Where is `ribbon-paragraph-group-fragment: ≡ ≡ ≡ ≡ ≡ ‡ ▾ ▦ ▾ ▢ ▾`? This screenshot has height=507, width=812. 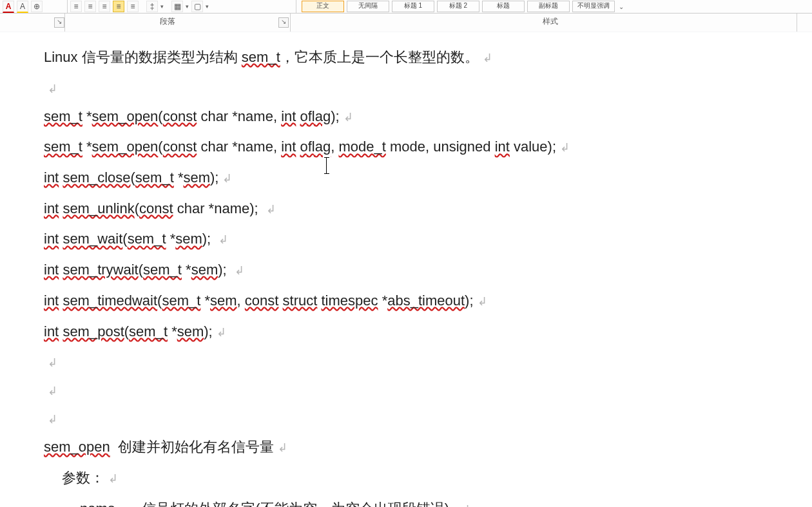
ribbon-paragraph-group-fragment: ≡ ≡ ≡ ≡ ≡ ‡ ▾ ▦ ▾ ▢ ▾ is located at coordinates (182, 6).